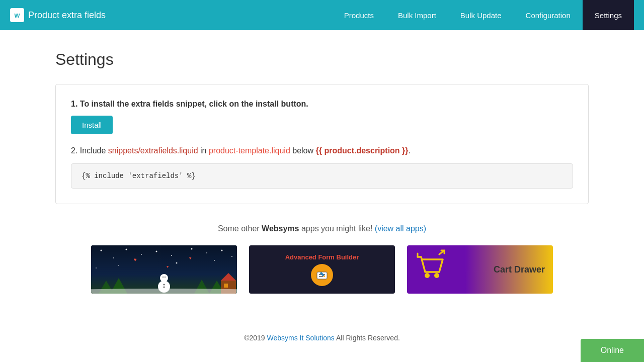 Image resolution: width=644 pixels, height=362 pixels. What do you see at coordinates (336, 228) in the screenshot?
I see `apps-suffix: apps you might like!` at bounding box center [336, 228].